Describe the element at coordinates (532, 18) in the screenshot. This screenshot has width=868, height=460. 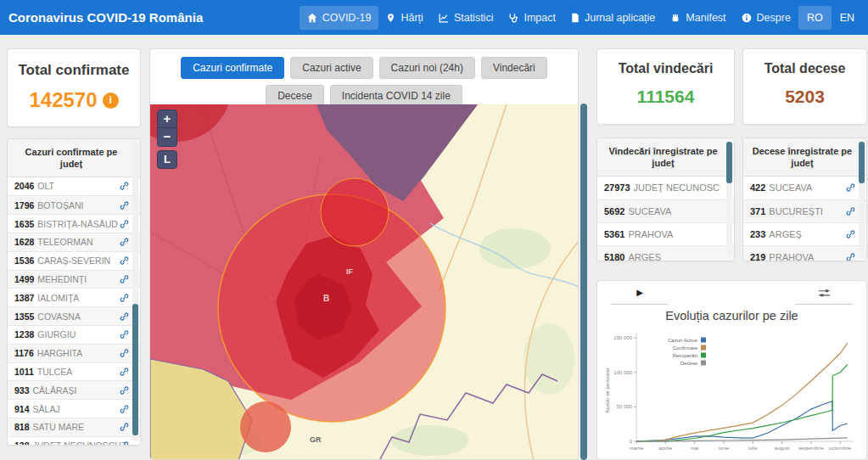
I see `nav-item-impact: Impact` at that location.